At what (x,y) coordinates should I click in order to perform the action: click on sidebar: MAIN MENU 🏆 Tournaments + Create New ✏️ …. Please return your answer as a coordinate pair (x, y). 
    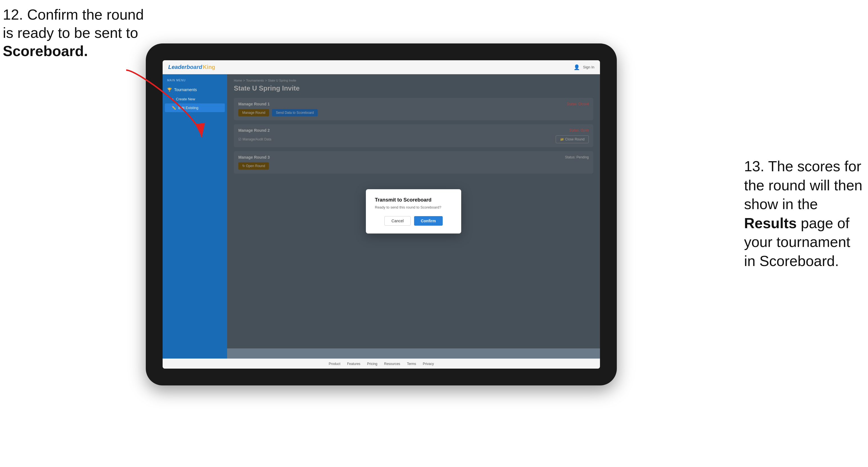
    Looking at the image, I should click on (195, 216).